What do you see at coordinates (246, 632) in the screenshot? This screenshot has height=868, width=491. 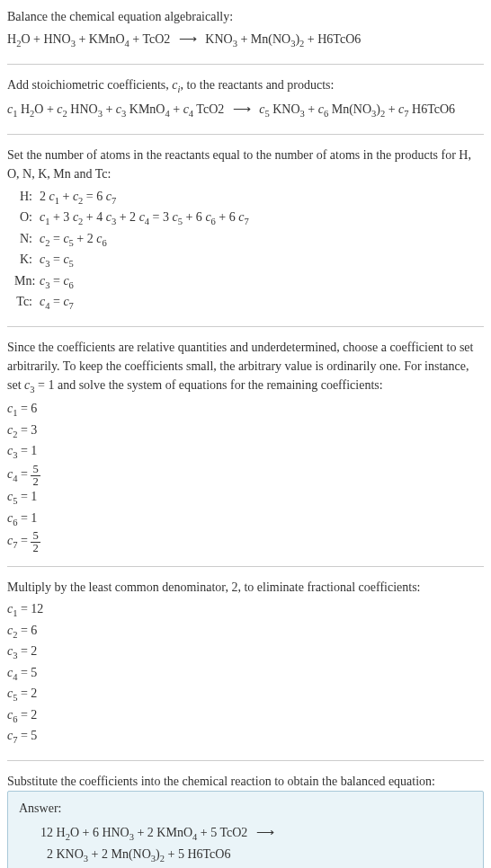 I see `coeff-row: c2 = 6` at bounding box center [246, 632].